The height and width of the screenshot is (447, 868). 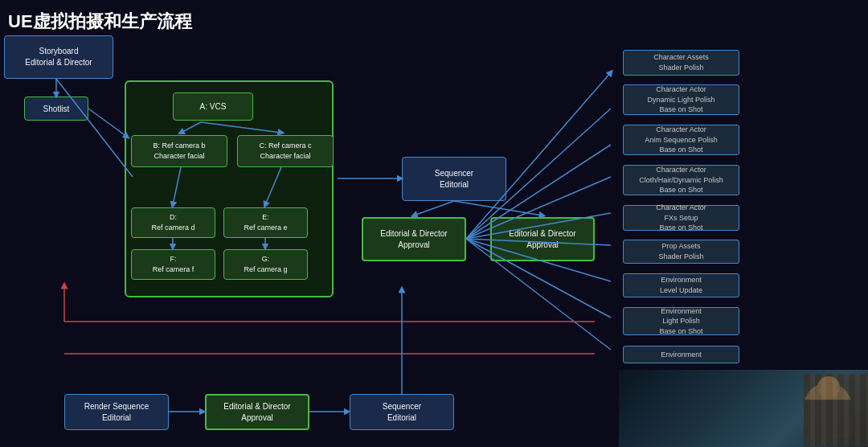 I want to click on cam-g-box: G:Ref camera g, so click(x=265, y=265).